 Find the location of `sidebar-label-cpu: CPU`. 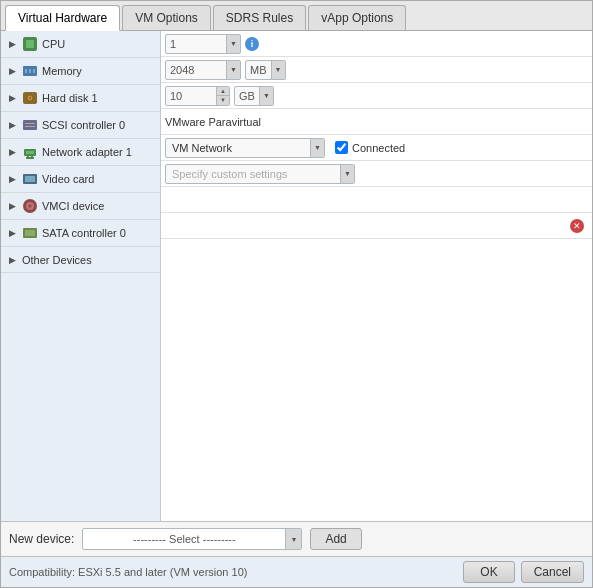

sidebar-label-cpu: CPU is located at coordinates (54, 44).